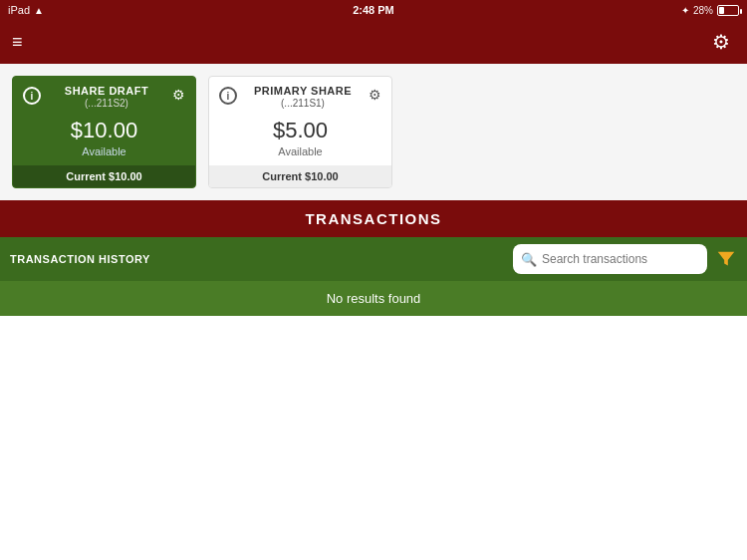  What do you see at coordinates (18, 42) in the screenshot?
I see `menu-icon: ≡` at bounding box center [18, 42].